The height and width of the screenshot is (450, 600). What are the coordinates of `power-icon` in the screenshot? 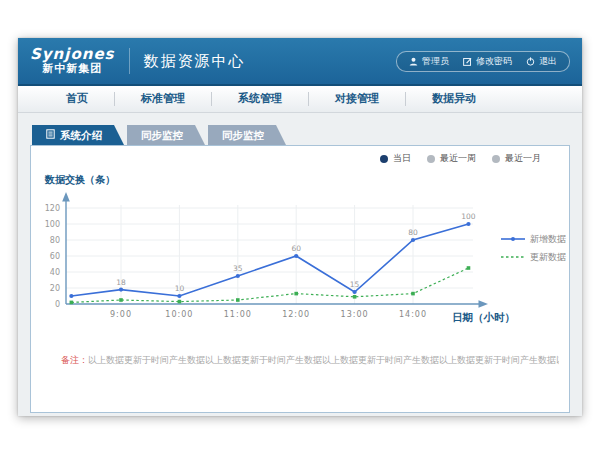 It's located at (530, 62).